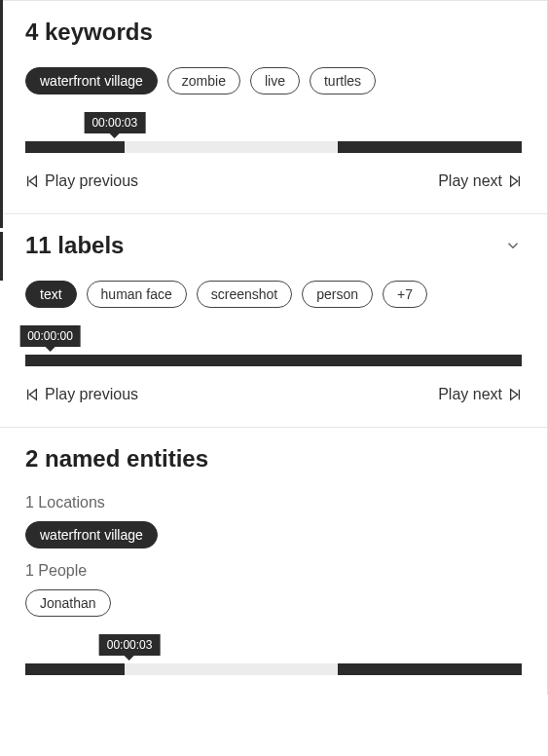 This screenshot has height=756, width=548. What do you see at coordinates (274, 395) in the screenshot?
I see `labels-controls: Play previous Play next` at bounding box center [274, 395].